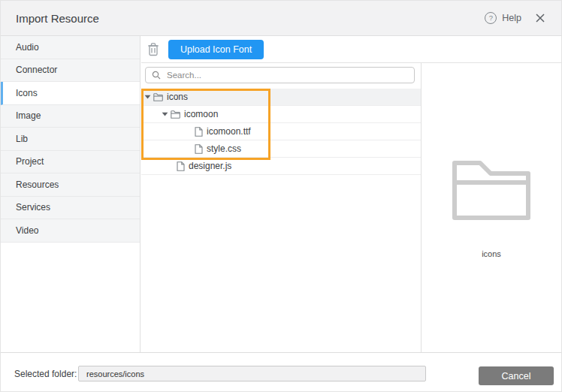  I want to click on sidebar-item-project: Project, so click(71, 162).